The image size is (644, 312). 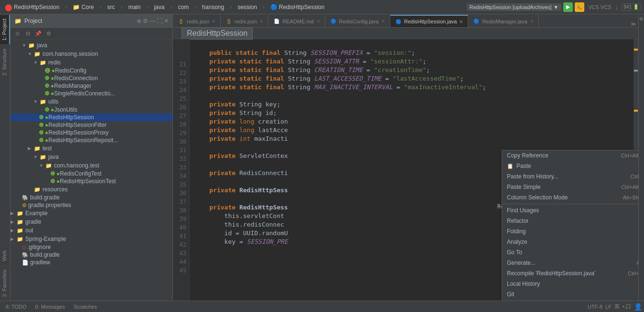 What do you see at coordinates (166, 21) in the screenshot?
I see `close-icon: ✕` at bounding box center [166, 21].